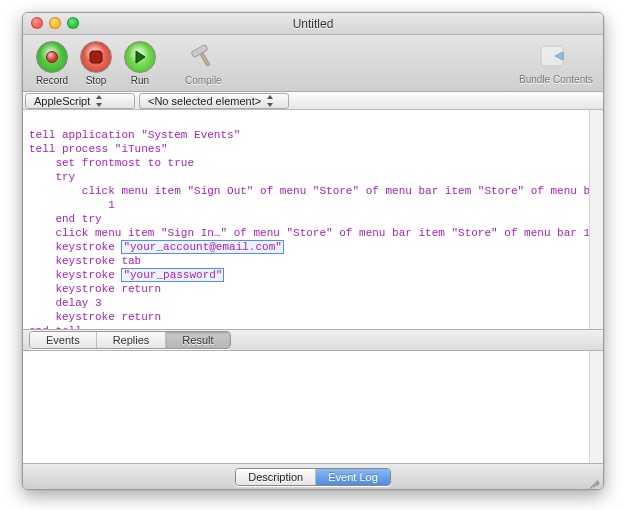  I want to click on compile-label: Compile, so click(204, 80).